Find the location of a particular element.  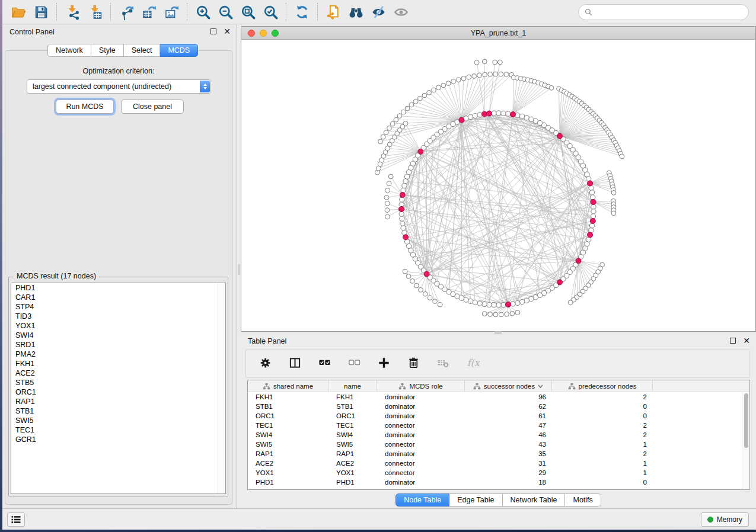

table-row: ORC1ORC1dominator610 is located at coordinates (499, 416).